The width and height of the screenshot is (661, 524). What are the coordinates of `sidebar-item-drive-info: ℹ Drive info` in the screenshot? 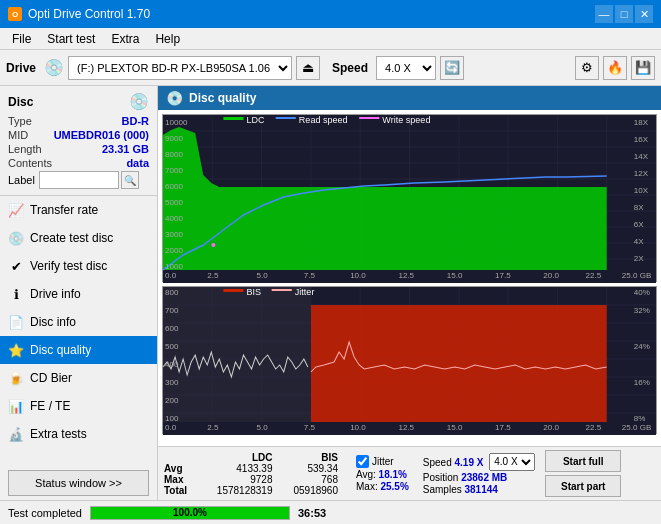 It's located at (78, 294).